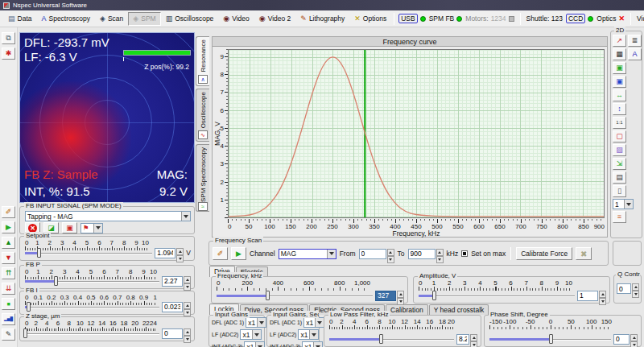 Image resolution: width=644 pixels, height=347 pixels. I want to click on fast-approach-icon: ⇈, so click(8, 274).